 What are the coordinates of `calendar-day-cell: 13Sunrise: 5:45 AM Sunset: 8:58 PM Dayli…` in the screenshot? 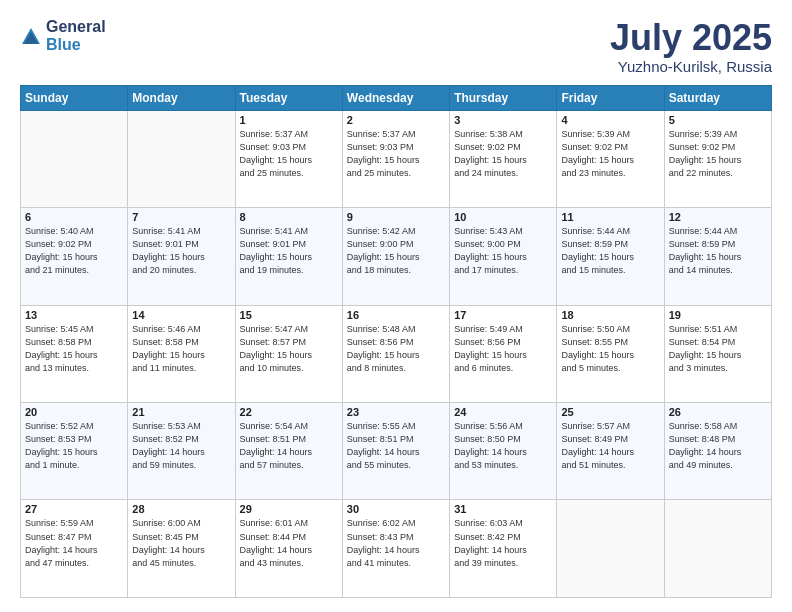 It's located at (74, 354).